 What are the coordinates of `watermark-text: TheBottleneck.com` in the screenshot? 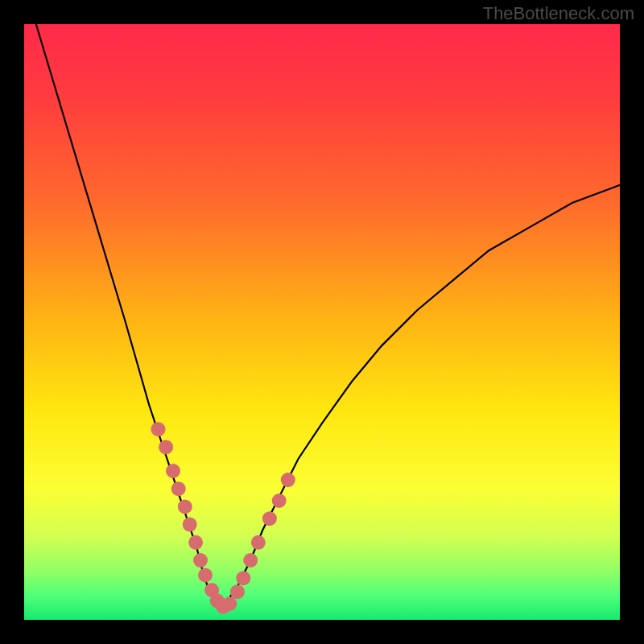 It's located at (559, 14).